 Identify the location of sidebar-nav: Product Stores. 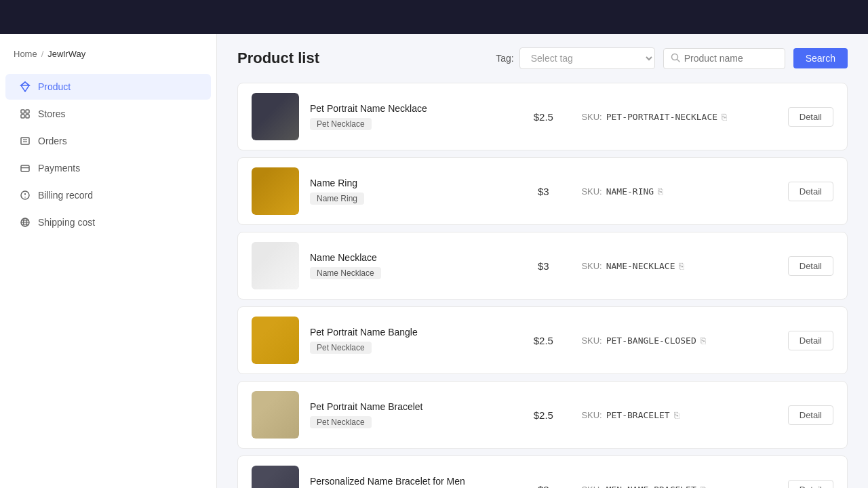
(108, 155).